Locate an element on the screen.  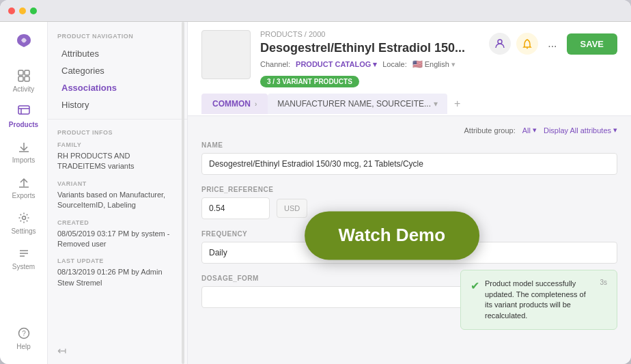
sidebar-item-label: Imports is located at coordinates (23, 160).